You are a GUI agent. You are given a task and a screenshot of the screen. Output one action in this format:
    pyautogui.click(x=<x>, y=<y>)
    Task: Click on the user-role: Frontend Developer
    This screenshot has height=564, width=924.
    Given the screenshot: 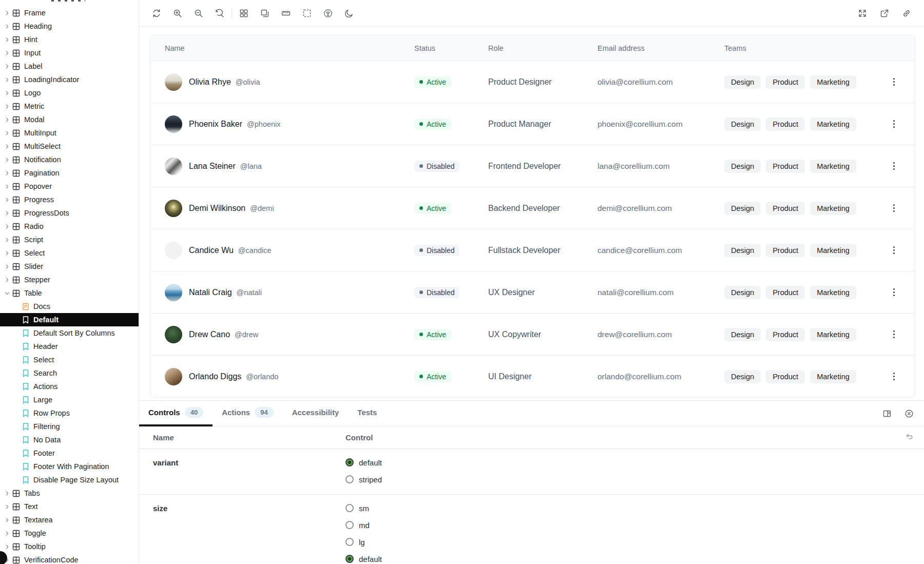 What is the action you would take?
    pyautogui.click(x=543, y=166)
    